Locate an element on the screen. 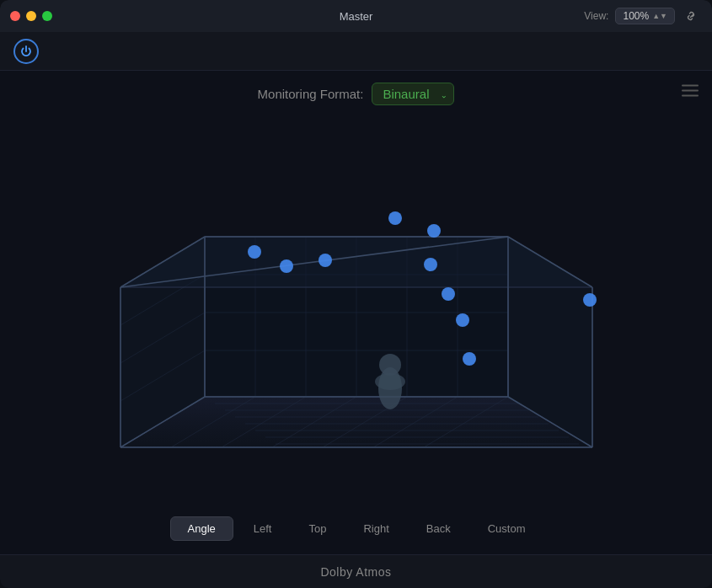 The image size is (712, 588). footer: Dolby Atmos is located at coordinates (356, 571).